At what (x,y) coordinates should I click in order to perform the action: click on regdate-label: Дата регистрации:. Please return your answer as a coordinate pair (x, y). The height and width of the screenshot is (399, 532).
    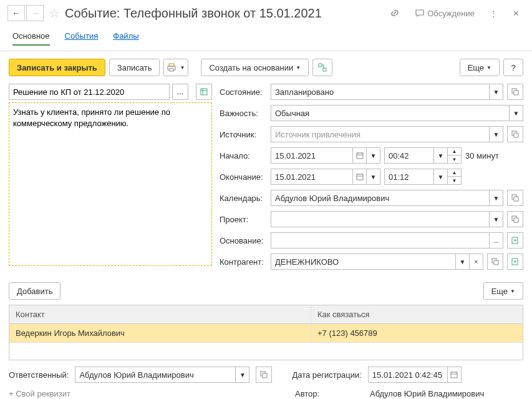
    Looking at the image, I should click on (327, 375).